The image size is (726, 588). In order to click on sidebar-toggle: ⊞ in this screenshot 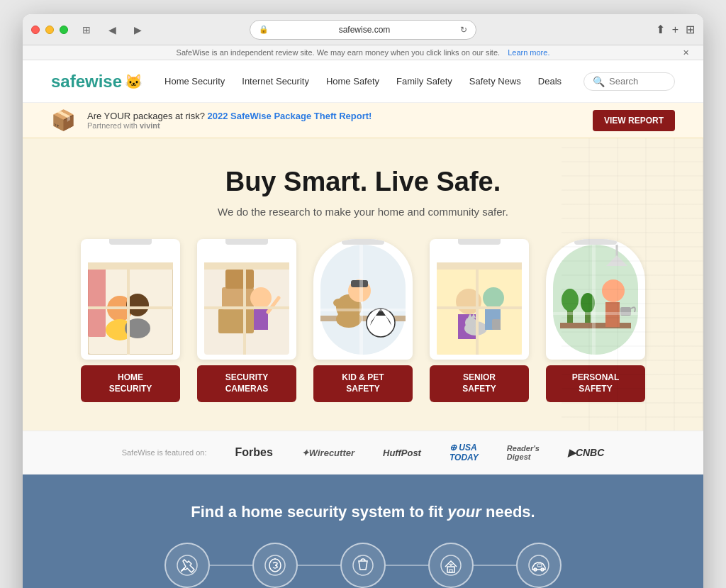, I will do `click(86, 30)`.